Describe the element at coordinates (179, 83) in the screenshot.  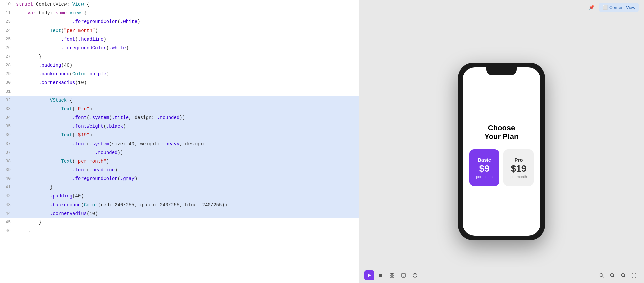
I see `code-line: 30 .cornerRadius(10)` at that location.